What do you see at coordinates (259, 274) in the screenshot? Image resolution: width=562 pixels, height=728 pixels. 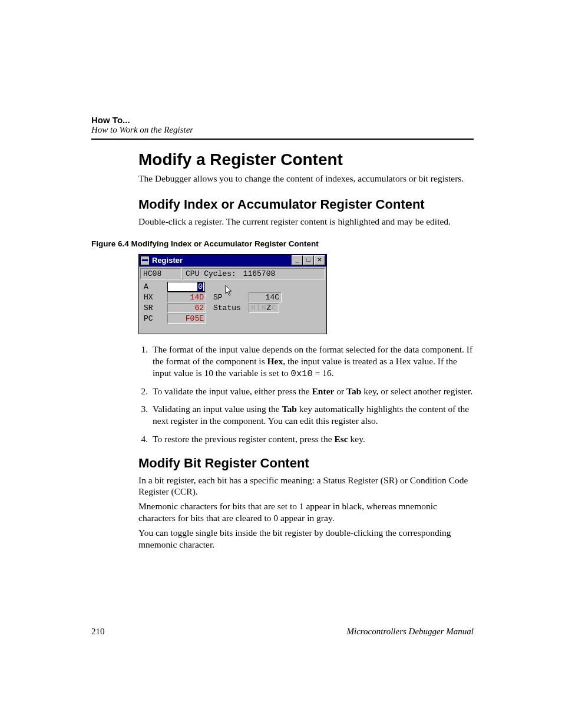 I see `cycles-value: 1165708` at bounding box center [259, 274].